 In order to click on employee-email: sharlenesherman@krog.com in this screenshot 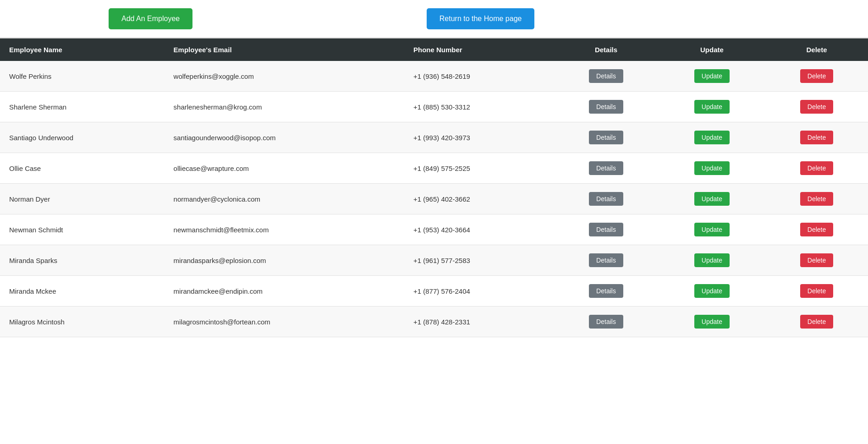, I will do `click(284, 107)`.